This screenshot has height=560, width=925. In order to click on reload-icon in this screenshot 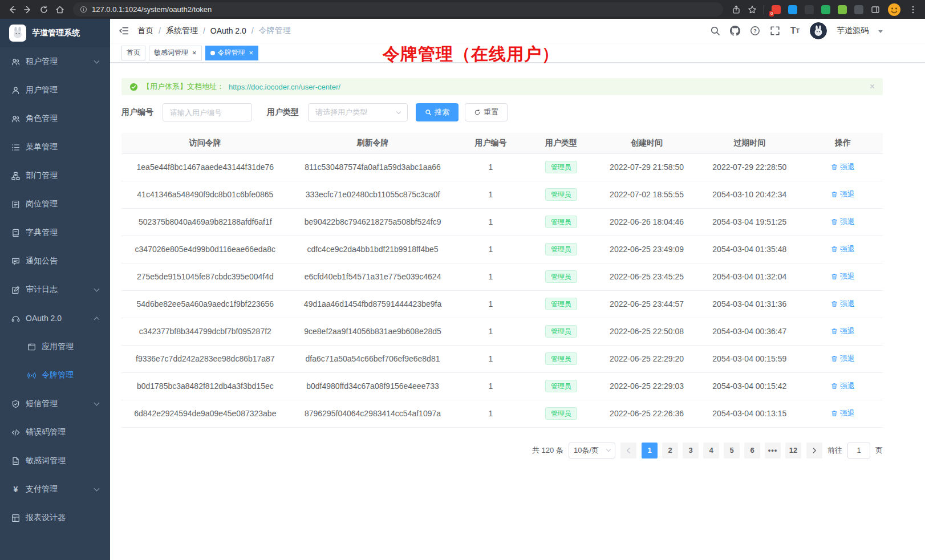, I will do `click(44, 10)`.